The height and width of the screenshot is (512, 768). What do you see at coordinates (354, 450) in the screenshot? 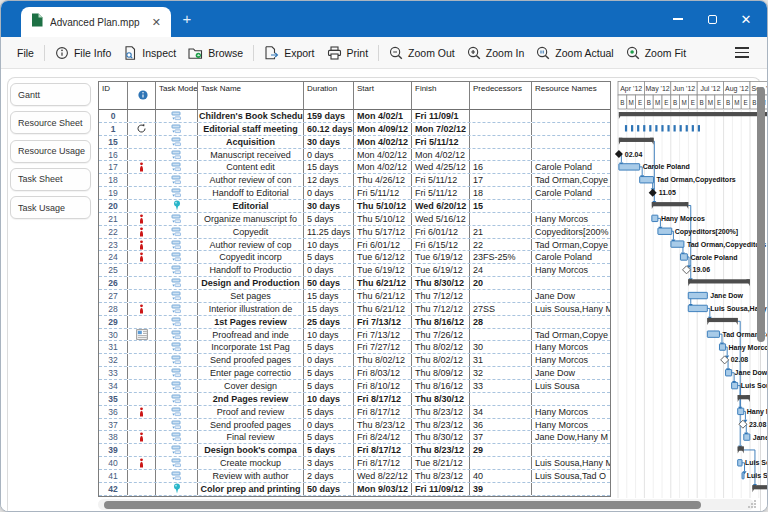
I see `task-row: 39Design book's compa5 daysFri 8/17/12Th…` at bounding box center [354, 450].